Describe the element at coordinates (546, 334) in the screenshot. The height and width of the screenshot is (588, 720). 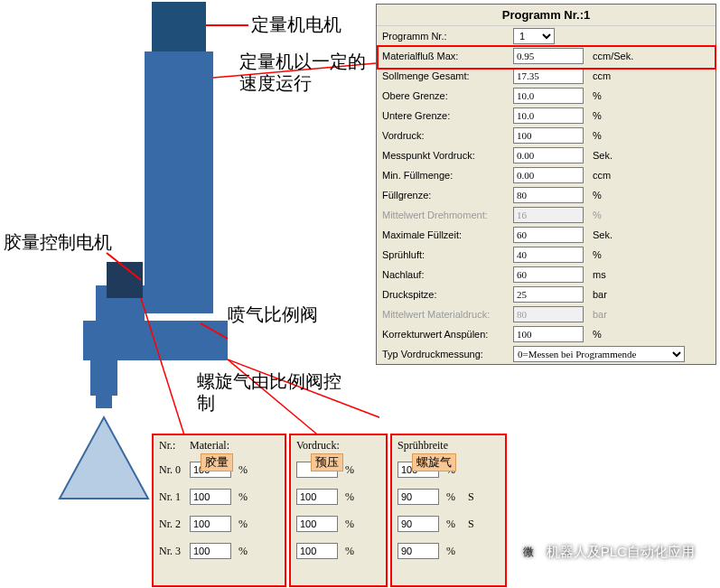
I see `param-row-14: Korrekturwert Anspülen:%` at that location.